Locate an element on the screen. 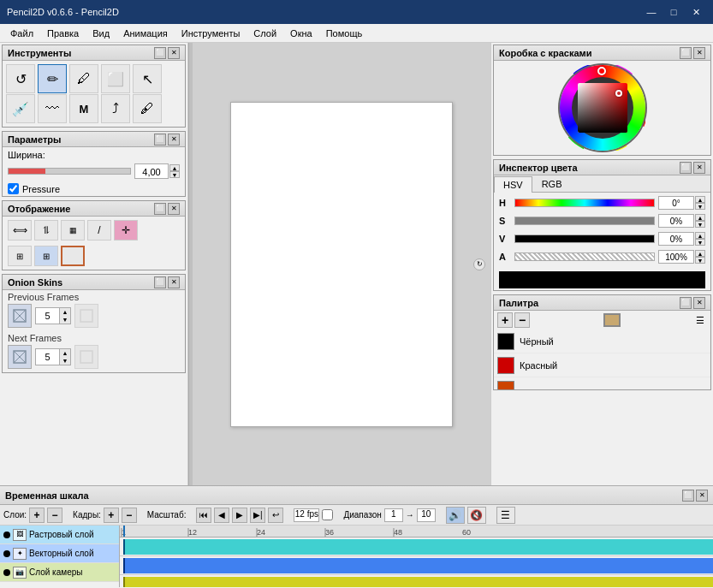 Image resolution: width=713 pixels, height=588 pixels. play-next-btn: ▶| is located at coordinates (258, 515).